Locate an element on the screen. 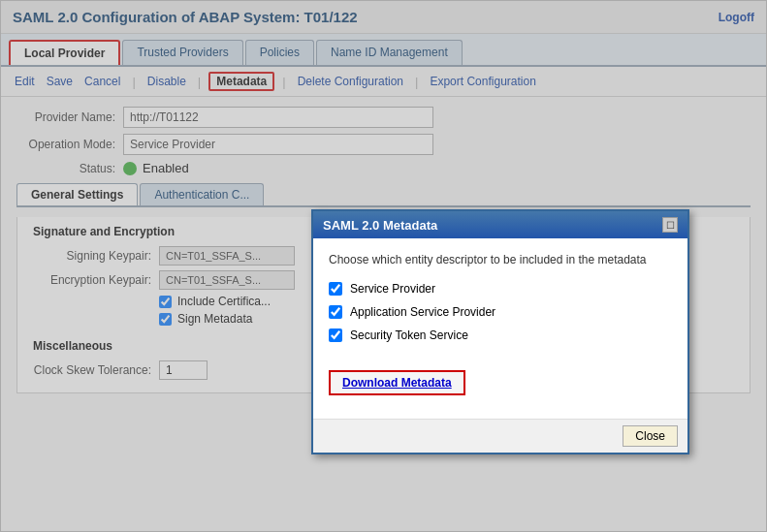 This screenshot has height=532, width=767. security-token-service-label: Security Token Service is located at coordinates (409, 335).